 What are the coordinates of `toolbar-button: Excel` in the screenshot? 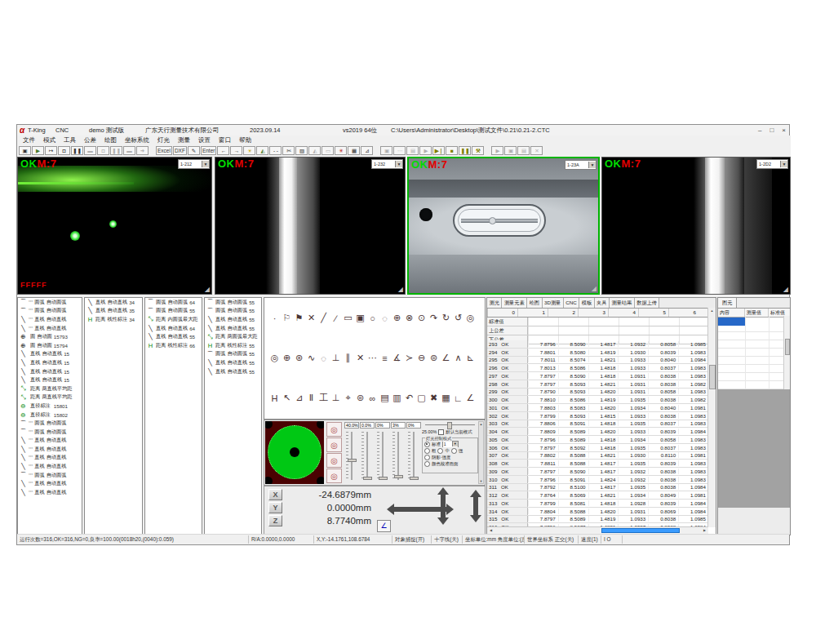 It's located at (164, 150).